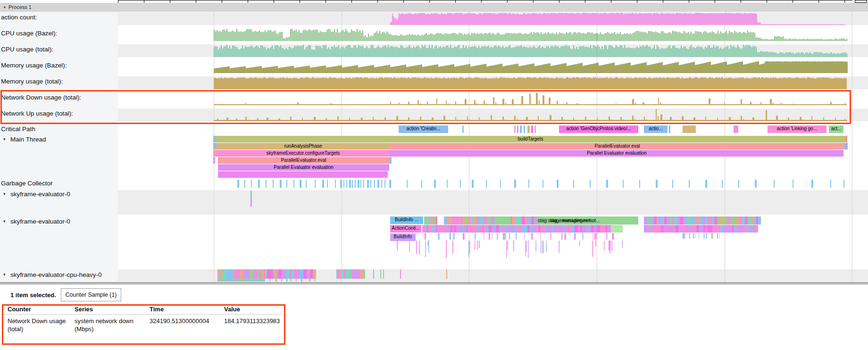 The height and width of the screenshot is (350, 868). Describe the element at coordinates (407, 220) in the screenshot. I see `evaluator2-slice: BuildInfo ...` at that location.